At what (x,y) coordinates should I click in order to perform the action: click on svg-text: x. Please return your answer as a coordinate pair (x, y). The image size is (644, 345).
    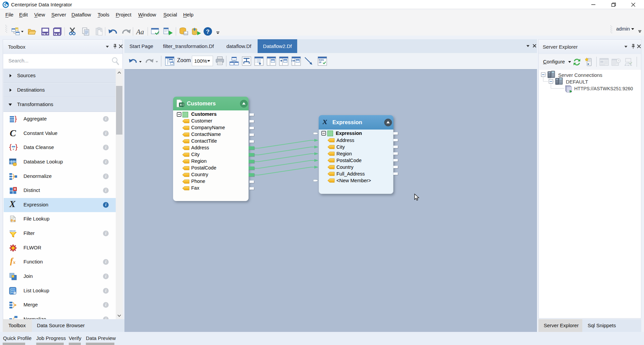
    Looking at the image, I should click on (13, 149).